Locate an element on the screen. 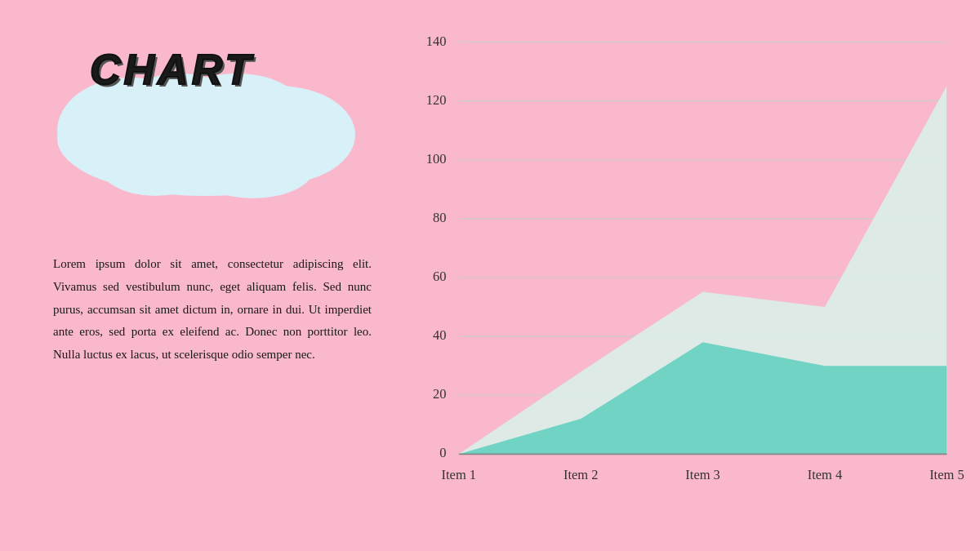 The width and height of the screenshot is (980, 551). x-label-item1: Item 1 is located at coordinates (459, 475).